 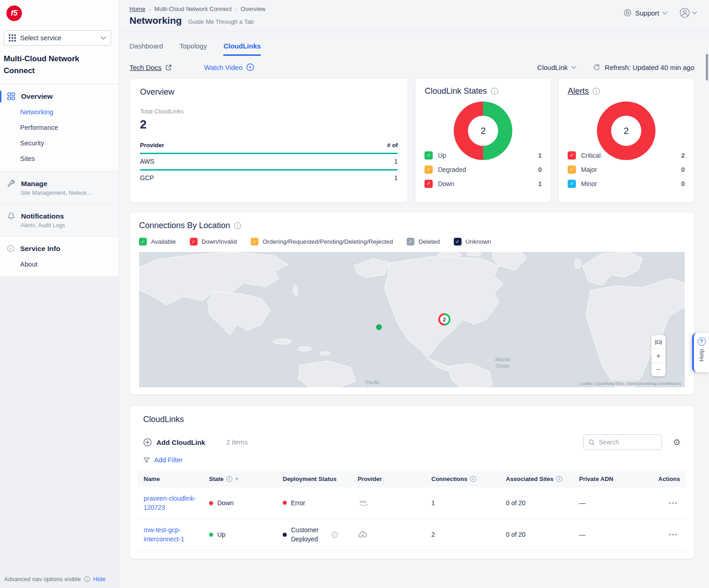 I want to click on advanced-nav-text: Advanced nav options visible, so click(x=43, y=579).